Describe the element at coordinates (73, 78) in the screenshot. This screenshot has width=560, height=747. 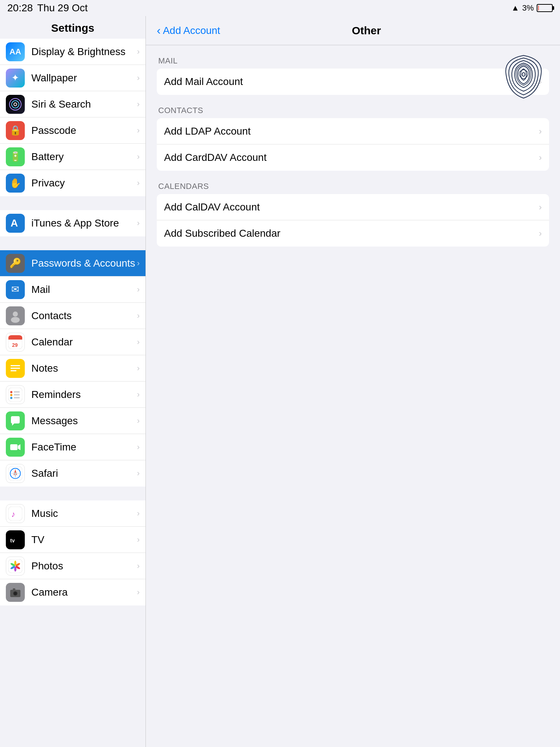
I see `sidebar-item-wallpaper: ✦ Wallpaper ›` at that location.